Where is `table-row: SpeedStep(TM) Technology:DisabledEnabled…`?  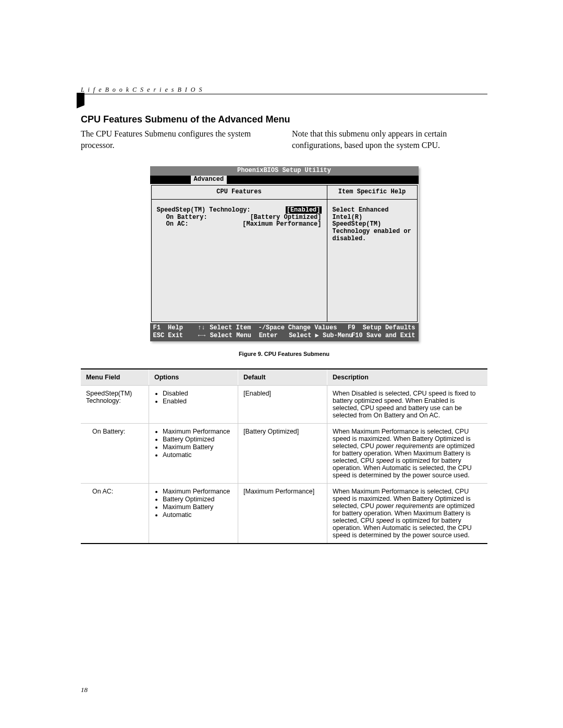 table-row: SpeedStep(TM) Technology:DisabledEnabled… is located at coordinates (284, 404).